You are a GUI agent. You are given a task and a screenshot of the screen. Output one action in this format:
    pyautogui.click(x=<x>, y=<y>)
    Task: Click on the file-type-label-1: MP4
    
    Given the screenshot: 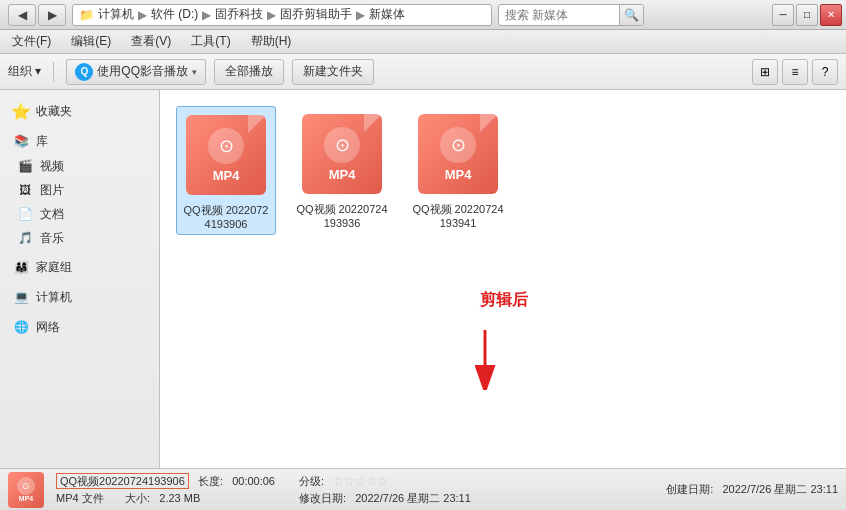 What is the action you would take?
    pyautogui.click(x=226, y=176)
    